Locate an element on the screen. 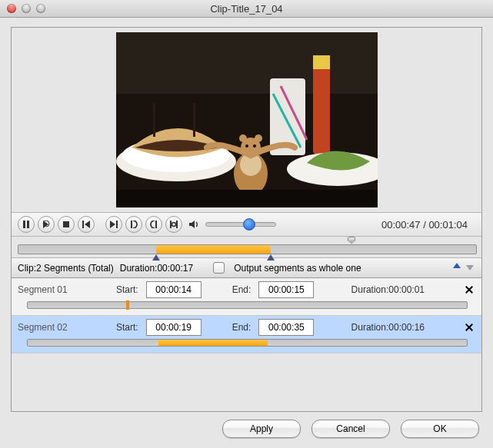 Image resolution: width=493 pixels, height=448 pixels. segment-name: Segment 02 is located at coordinates (63, 327).